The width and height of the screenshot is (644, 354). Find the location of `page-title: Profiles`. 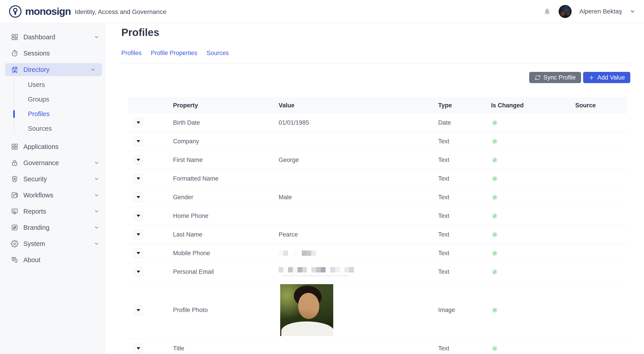

page-title: Profiles is located at coordinates (376, 32).